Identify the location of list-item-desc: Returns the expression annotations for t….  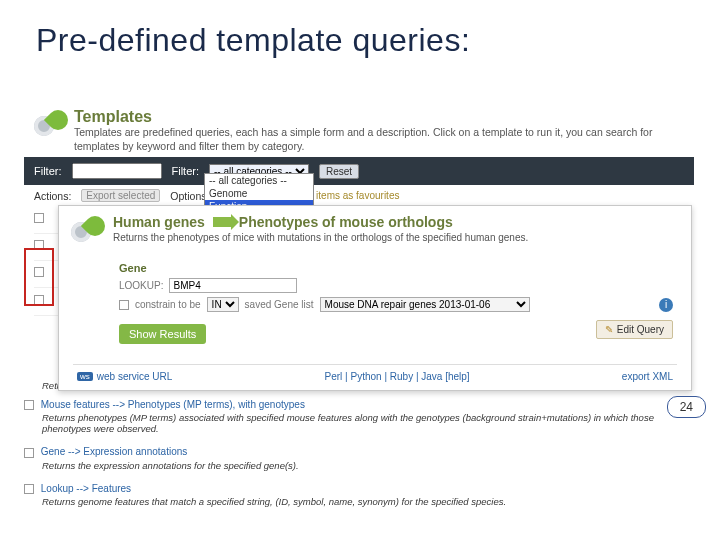
(363, 466).